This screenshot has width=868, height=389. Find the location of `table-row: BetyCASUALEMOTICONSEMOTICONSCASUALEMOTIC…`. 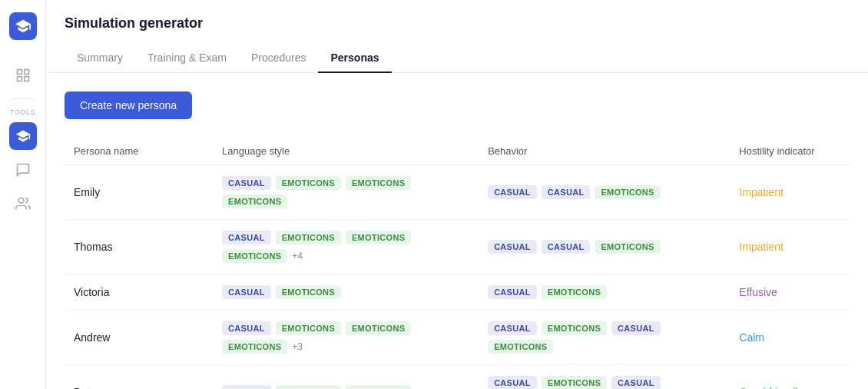

table-row: BetyCASUALEMOTICONSEMOTICONSCASUALEMOTIC… is located at coordinates (457, 377).